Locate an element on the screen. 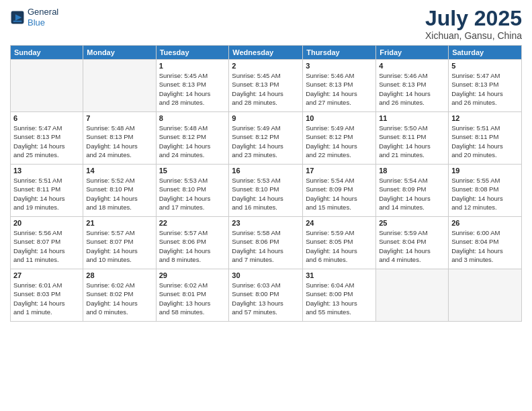  weekday-header-cell: Wednesday is located at coordinates (266, 52).